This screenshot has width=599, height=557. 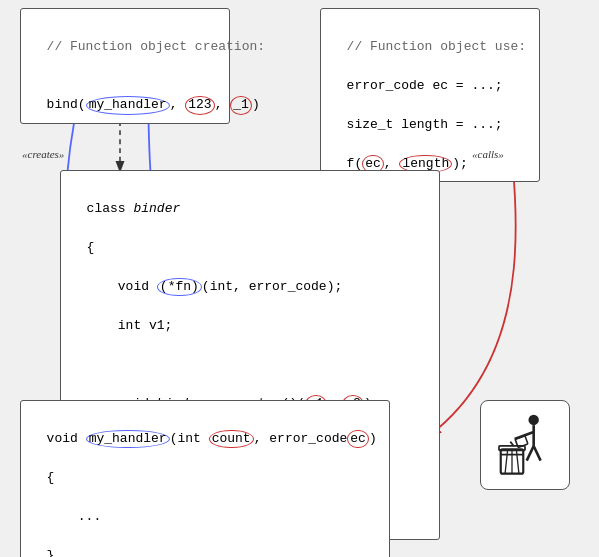 What do you see at coordinates (74, 516) in the screenshot?
I see `dots-line: ...` at bounding box center [74, 516].